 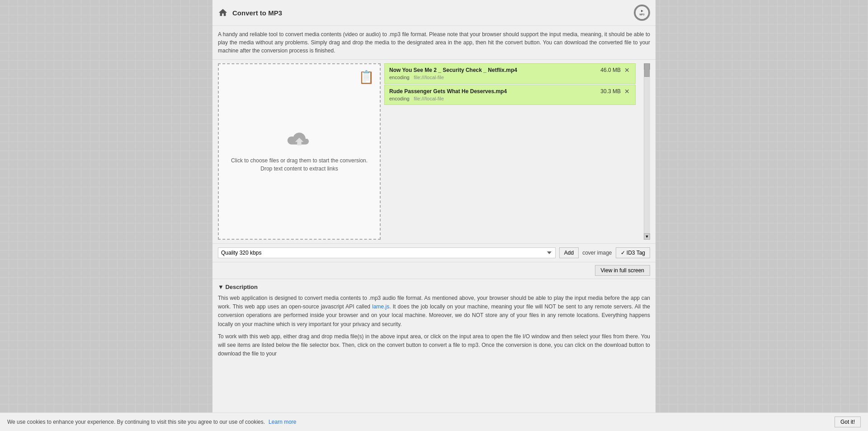 What do you see at coordinates (434, 13) in the screenshot?
I see `header: Convert to MP3 ▶ MP3` at bounding box center [434, 13].